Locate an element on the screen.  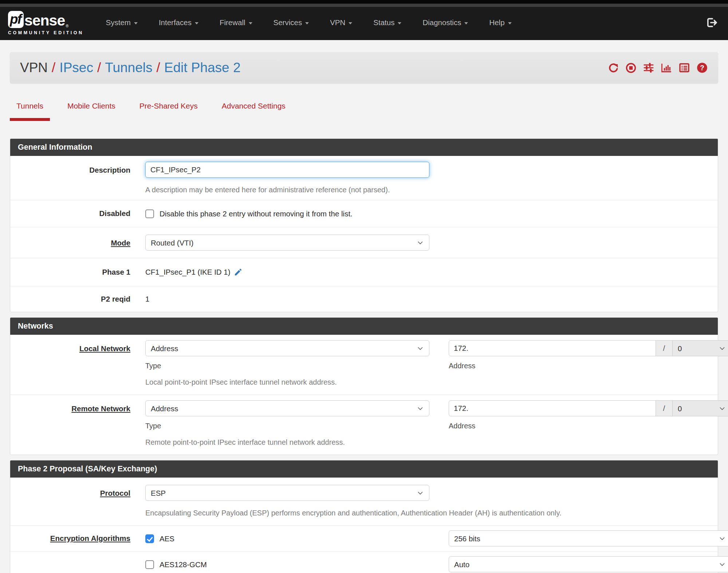
tab-pre-shared-keys: Pre-Shared Keys is located at coordinates (169, 111).